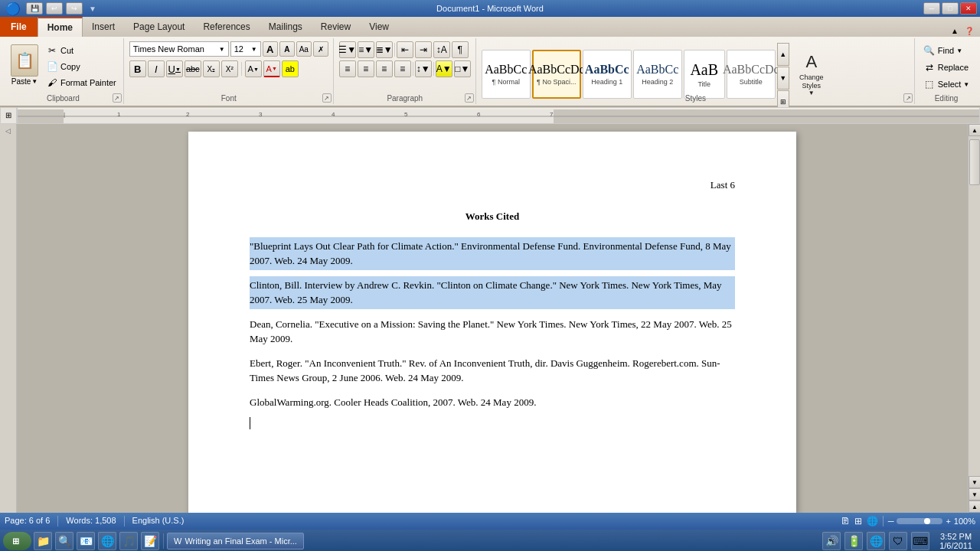 The height and width of the screenshot is (551, 980). What do you see at coordinates (444, 69) in the screenshot?
I see `shading-btn: A▼` at bounding box center [444, 69].